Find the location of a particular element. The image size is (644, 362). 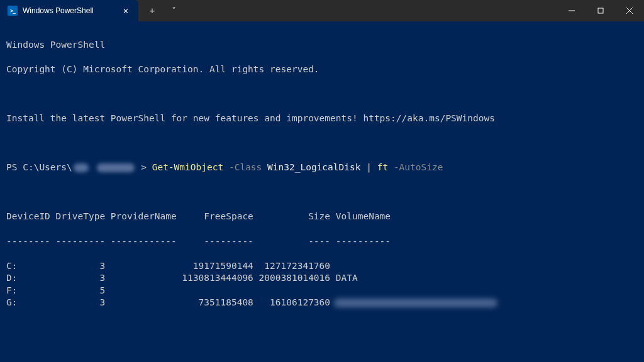

intro-line: Install the latest PowerShell for new fe… is located at coordinates (322, 119).